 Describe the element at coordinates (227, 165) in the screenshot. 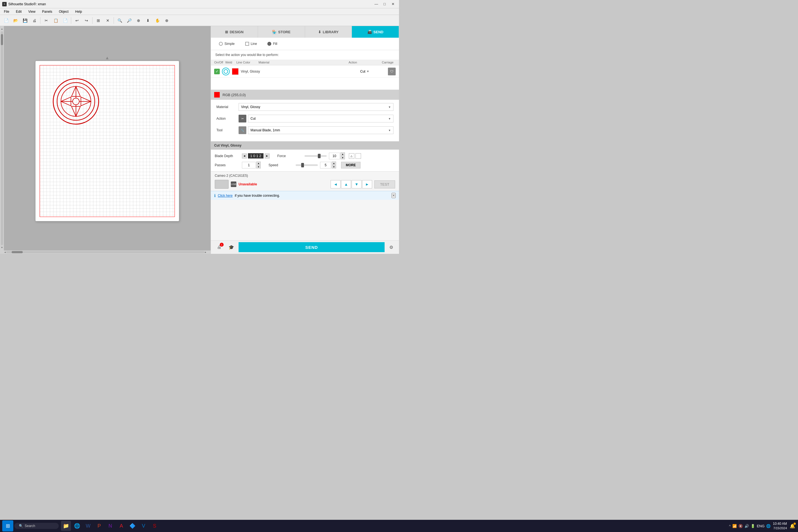

I see `passes-label: Passes` at that location.